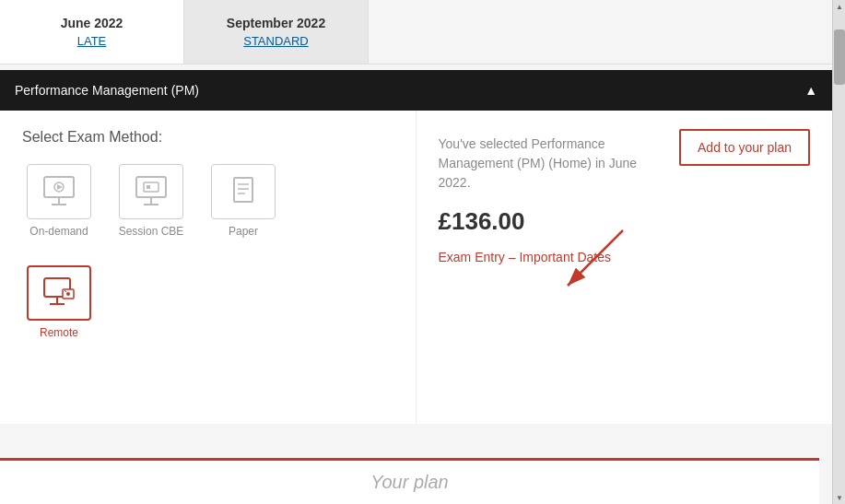 Image resolution: width=845 pixels, height=504 pixels. Describe the element at coordinates (591, 263) in the screenshot. I see `arrow-annotation` at that location.